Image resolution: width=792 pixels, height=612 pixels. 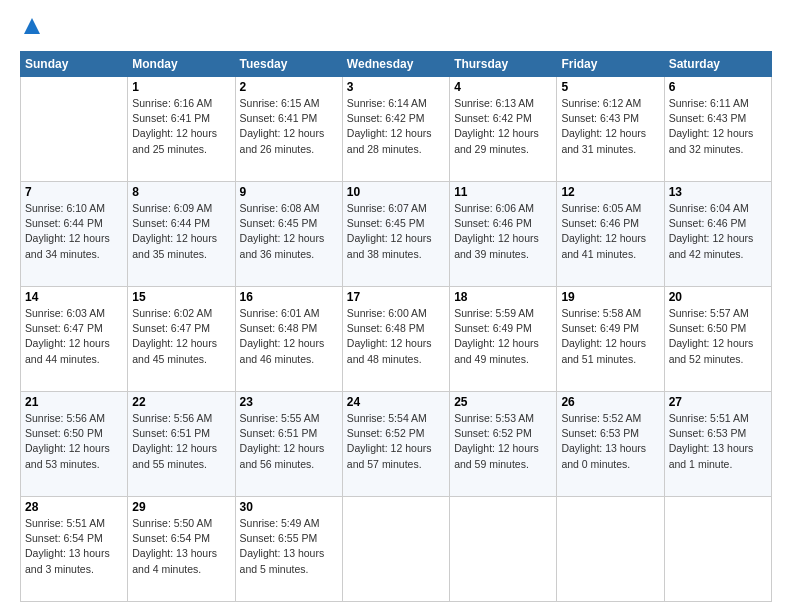 I want to click on day-detail: Sunrise: 6:12 AMSunset: 6:43 PMDaylight:…, so click(x=604, y=126).